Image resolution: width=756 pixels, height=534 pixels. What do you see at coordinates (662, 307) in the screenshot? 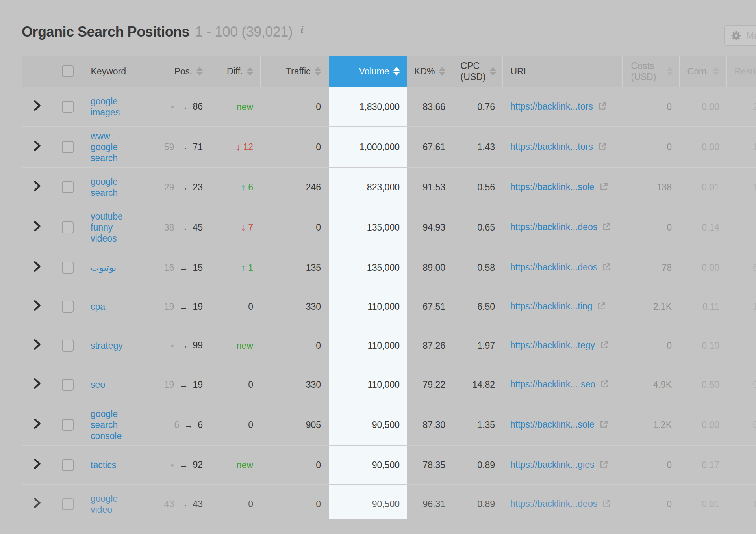
I see `costs-value: 2.1K` at bounding box center [662, 307].